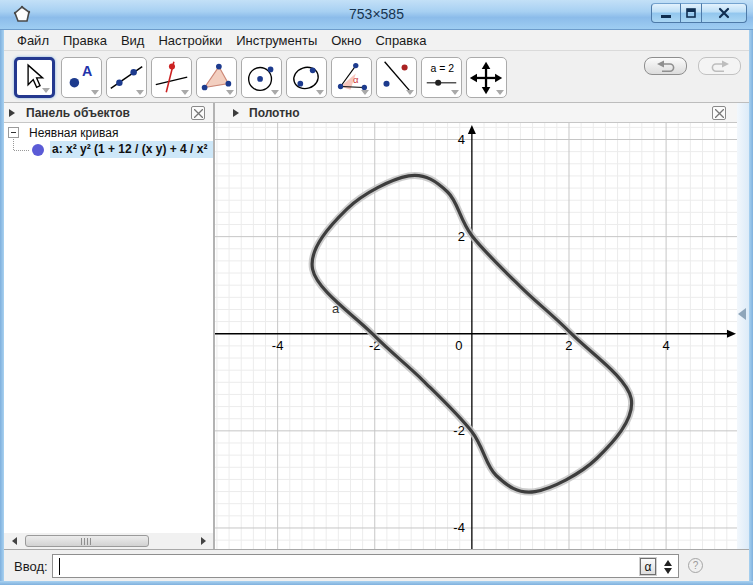 This screenshot has height=585, width=753. I want to click on object-panel-hscrollbar, so click(108, 541).